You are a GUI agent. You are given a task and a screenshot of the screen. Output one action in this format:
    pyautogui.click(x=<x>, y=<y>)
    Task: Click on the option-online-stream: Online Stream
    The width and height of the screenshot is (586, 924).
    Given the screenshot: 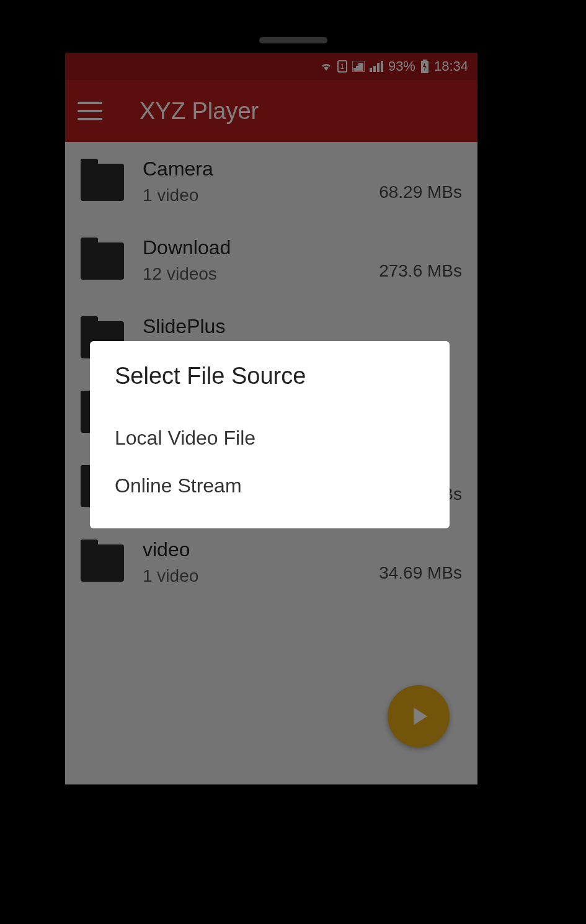 What is the action you would take?
    pyautogui.click(x=270, y=486)
    